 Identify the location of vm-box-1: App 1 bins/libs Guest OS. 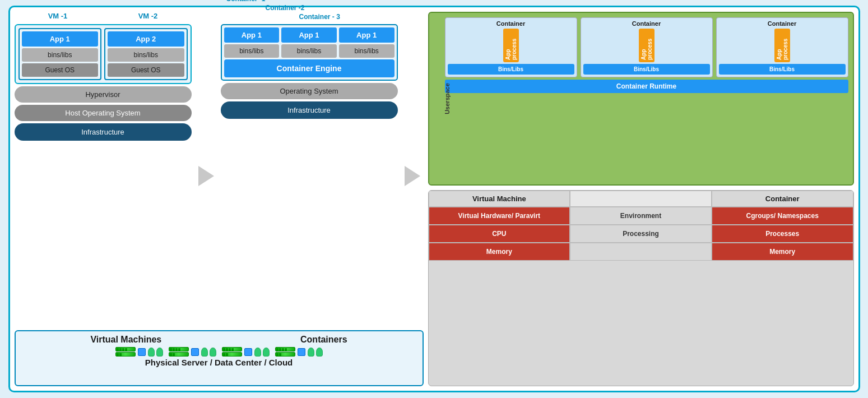
(61, 54).